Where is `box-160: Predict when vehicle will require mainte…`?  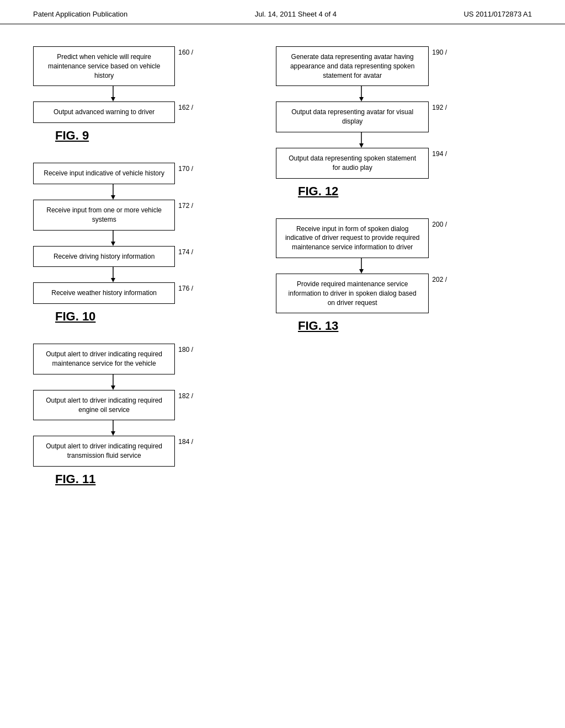
box-160: Predict when vehicle will require mainte… is located at coordinates (104, 66).